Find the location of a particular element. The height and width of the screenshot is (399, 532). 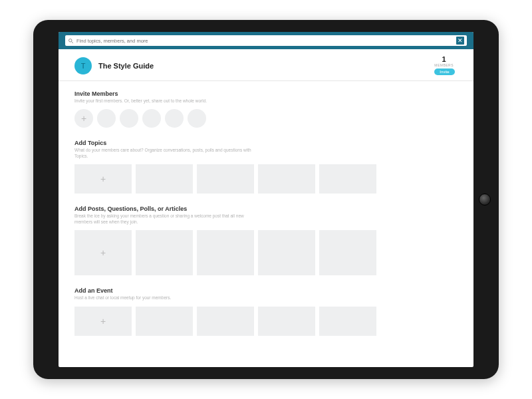

invite-members-section: Invite Members Invite your first members… is located at coordinates (266, 109).